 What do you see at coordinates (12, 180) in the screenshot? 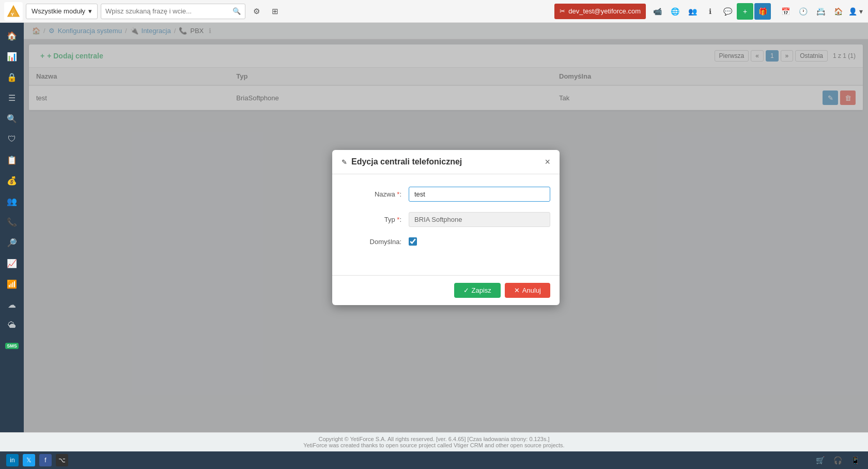
I see `sidebar-item-money: 💰` at bounding box center [12, 180].